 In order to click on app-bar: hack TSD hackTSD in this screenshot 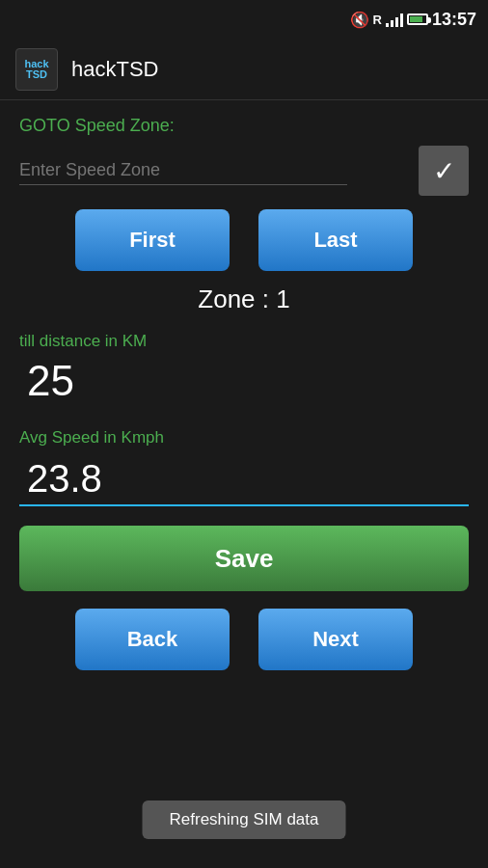, I will do `click(244, 69)`.